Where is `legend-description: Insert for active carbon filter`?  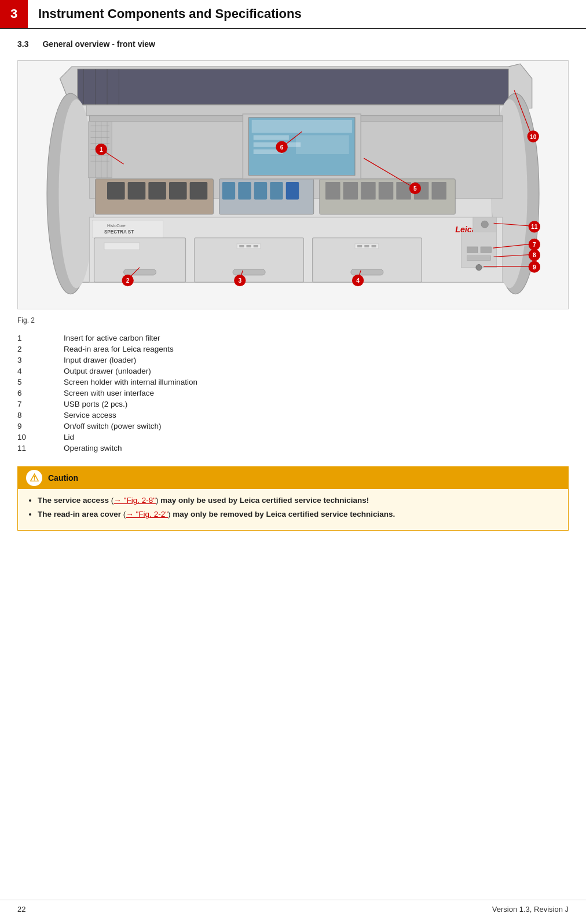
legend-description: Insert for active carbon filter is located at coordinates (131, 338).